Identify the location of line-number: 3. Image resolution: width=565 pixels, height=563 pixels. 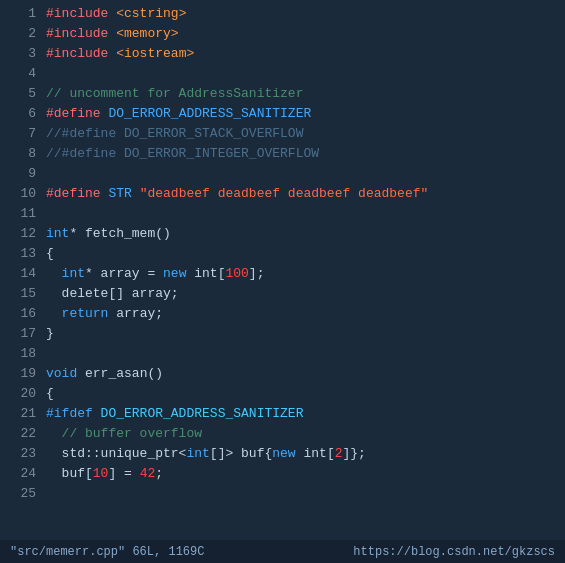
(22, 54).